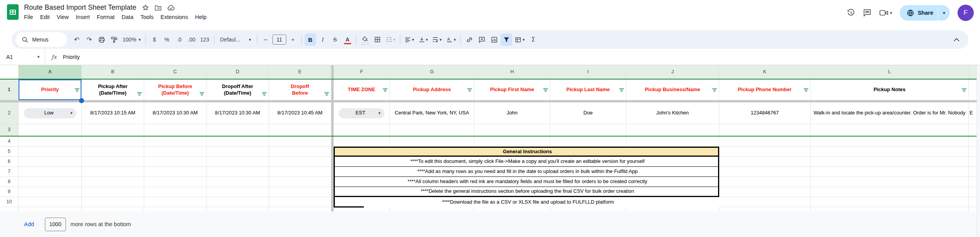  Describe the element at coordinates (9, 162) in the screenshot. I see `row-number-6: 6` at that location.